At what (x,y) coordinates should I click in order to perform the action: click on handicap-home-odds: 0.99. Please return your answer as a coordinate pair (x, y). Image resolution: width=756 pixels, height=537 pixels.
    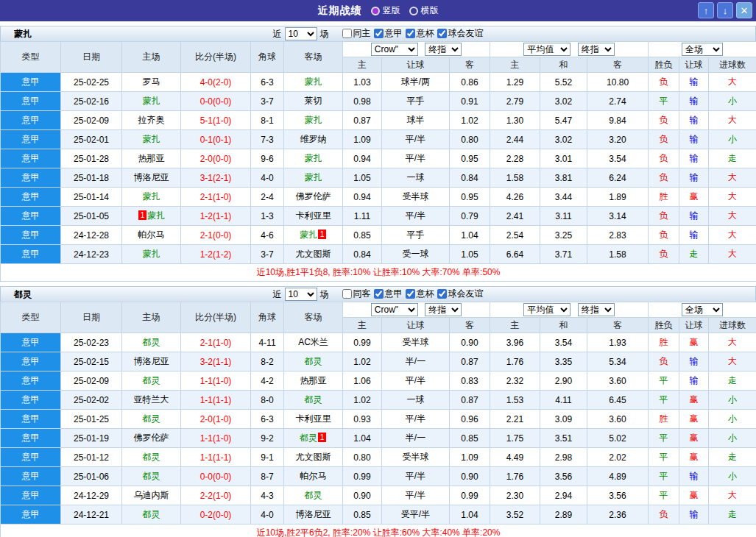
    Looking at the image, I should click on (362, 477).